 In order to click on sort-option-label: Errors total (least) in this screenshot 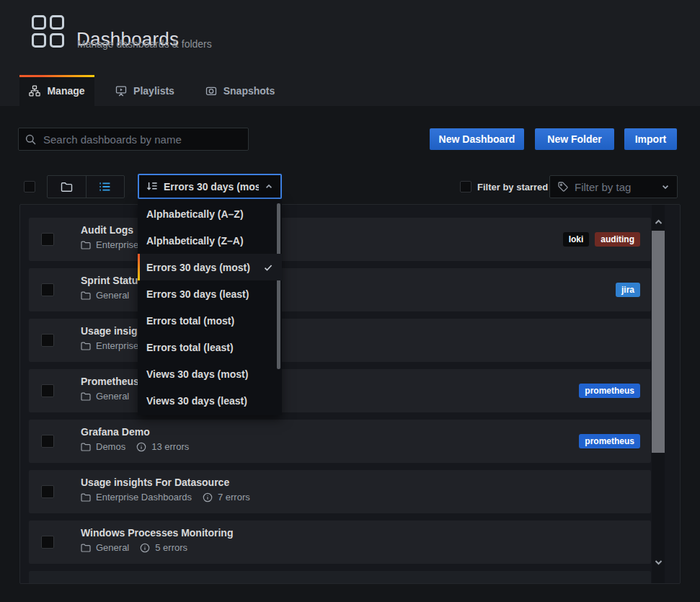, I will do `click(190, 348)`.